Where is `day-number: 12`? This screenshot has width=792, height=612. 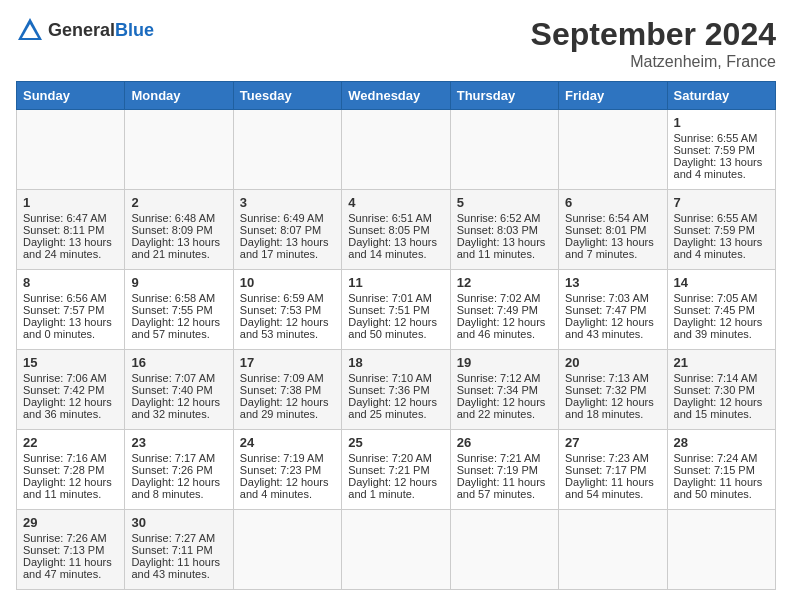 day-number: 12 is located at coordinates (504, 282).